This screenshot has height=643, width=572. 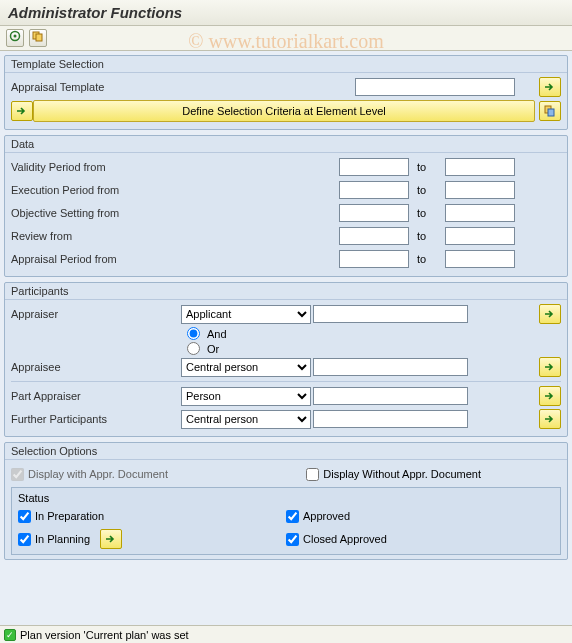 What do you see at coordinates (194, 348) in the screenshot?
I see `or-radio` at bounding box center [194, 348].